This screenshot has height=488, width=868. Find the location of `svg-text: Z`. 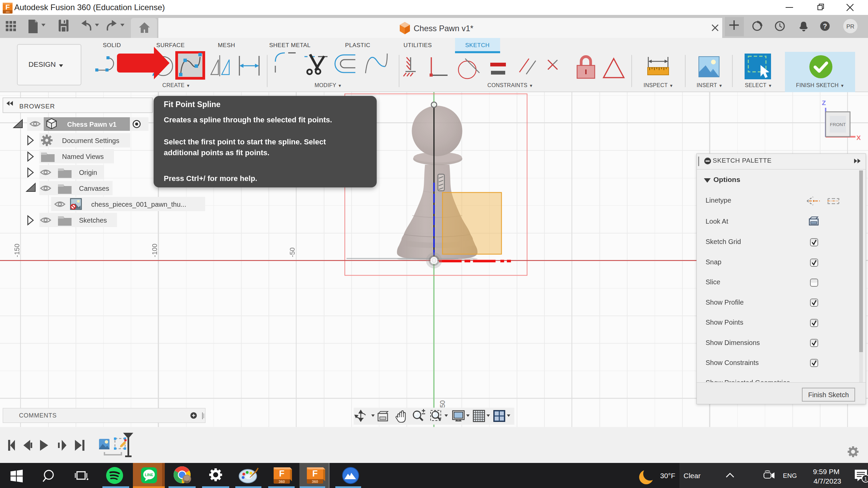

svg-text: Z is located at coordinates (824, 103).